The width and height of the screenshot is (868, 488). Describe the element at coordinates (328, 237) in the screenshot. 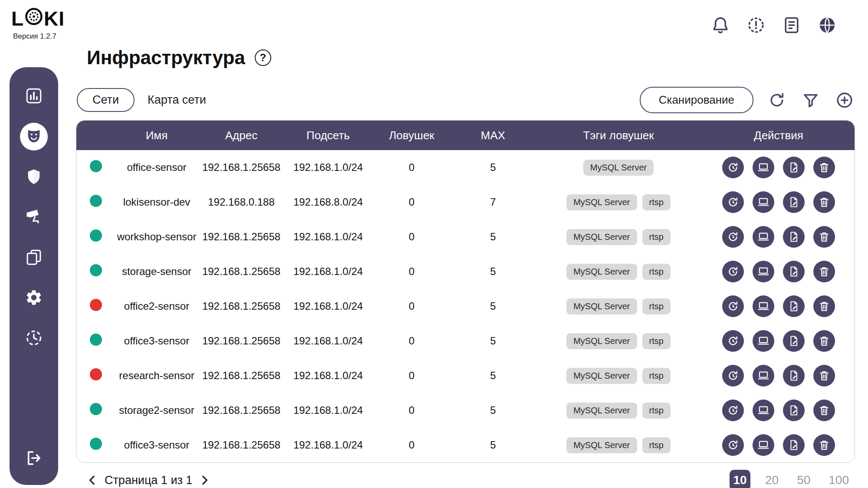

I see `sensor-subnet: 192.168.1.0/24` at that location.